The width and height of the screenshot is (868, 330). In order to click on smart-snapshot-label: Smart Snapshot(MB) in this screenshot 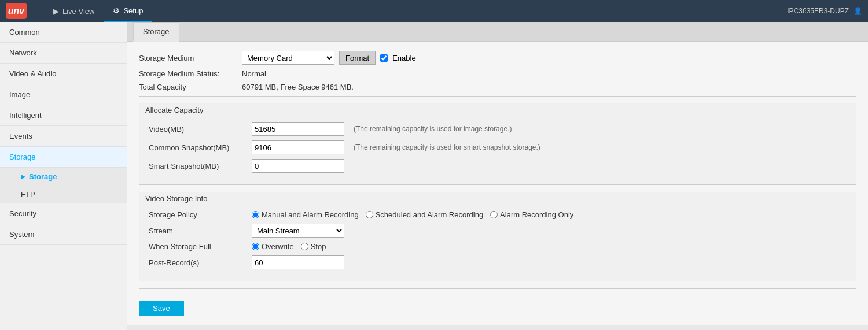, I will do `click(198, 166)`.